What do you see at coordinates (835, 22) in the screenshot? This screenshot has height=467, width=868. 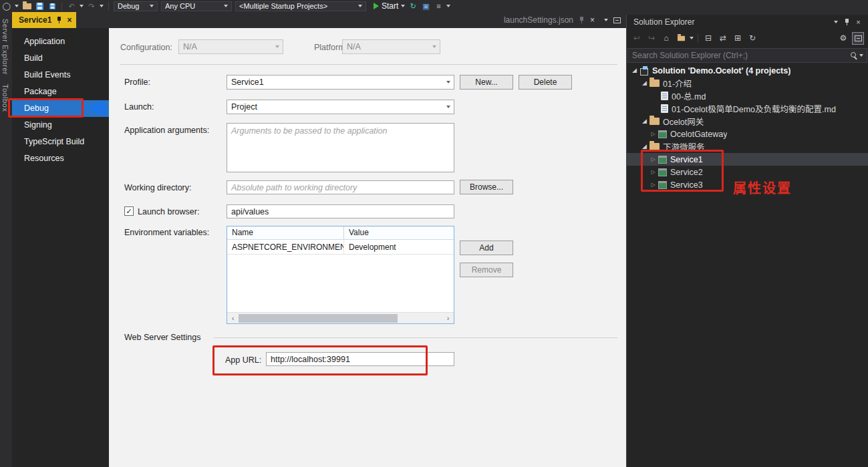 I see `window-position-icon` at bounding box center [835, 22].